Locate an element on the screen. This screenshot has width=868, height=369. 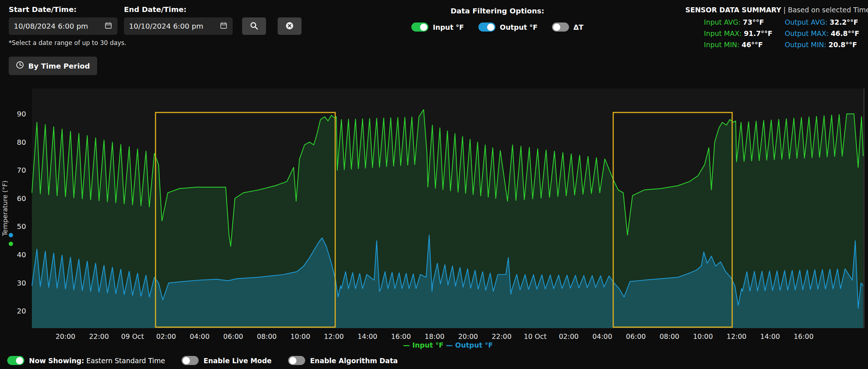
summary-title: SENSOR DATA SUMMARY is located at coordinates (733, 10).